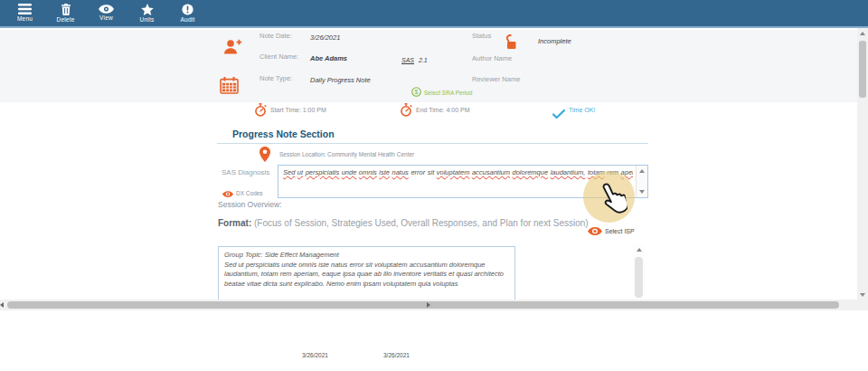 The height and width of the screenshot is (371, 868). What do you see at coordinates (555, 42) in the screenshot?
I see `status-value: Incomplete` at bounding box center [555, 42].